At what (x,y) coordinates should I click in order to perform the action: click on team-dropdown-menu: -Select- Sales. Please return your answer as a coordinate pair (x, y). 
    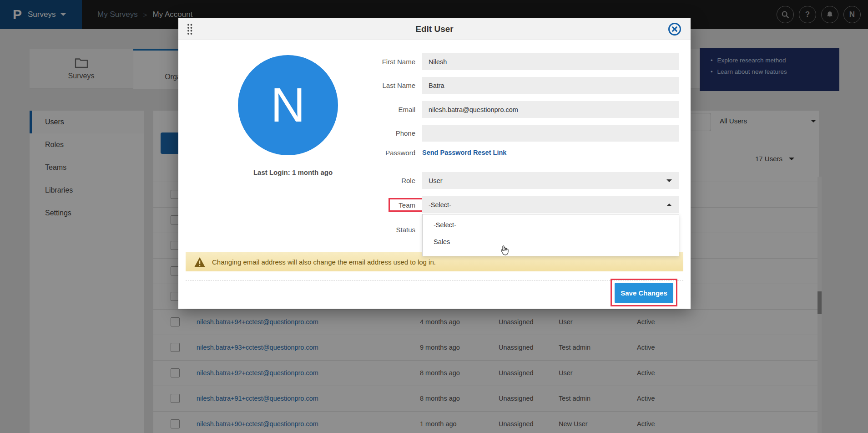
    Looking at the image, I should click on (550, 235).